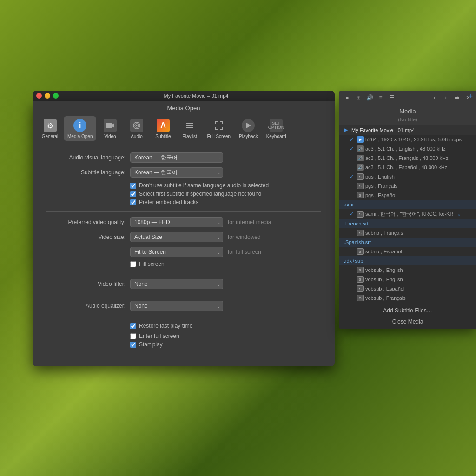  I want to click on toolbar-keyboard: SETOPTION Keyboard, so click(276, 128).